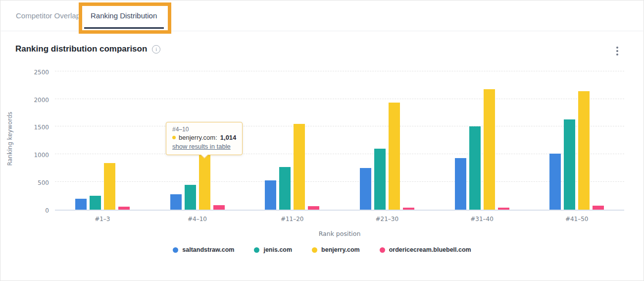 Image resolution: width=644 pixels, height=281 pixels. What do you see at coordinates (617, 51) in the screenshot?
I see `kebab-menu-icon` at bounding box center [617, 51].